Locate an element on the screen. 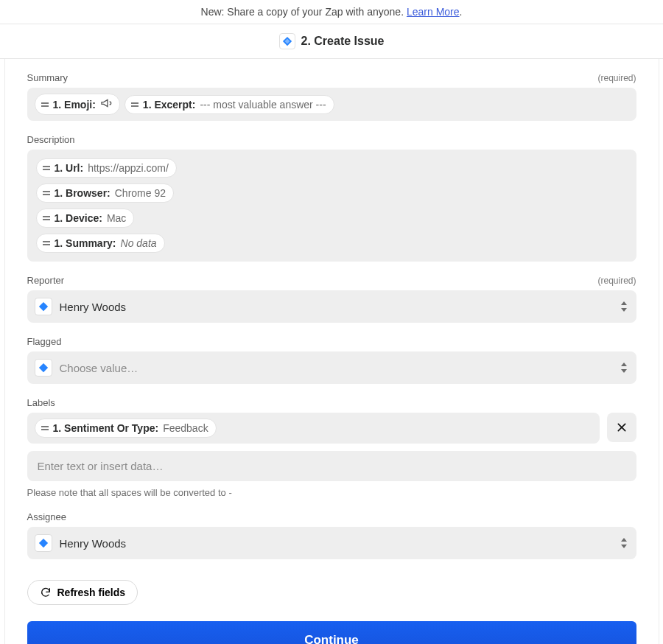 The image size is (663, 644). labels-input: 1. Sentiment Or Type: Feedback is located at coordinates (314, 428).